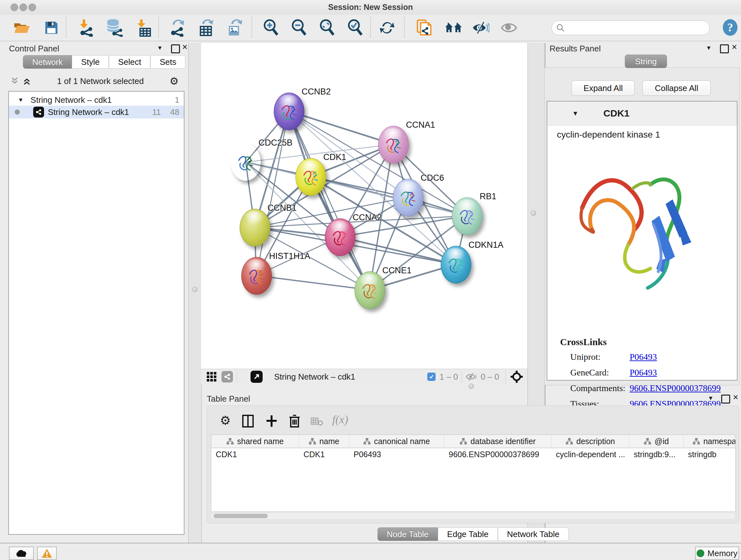 The width and height of the screenshot is (741, 560). Describe the element at coordinates (195, 293) in the screenshot. I see `left-splitter` at that location.